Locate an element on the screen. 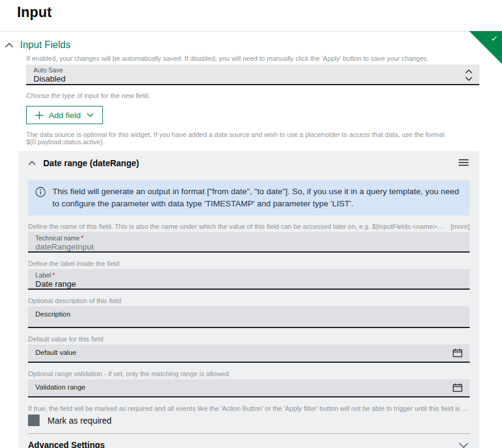  panel-title: Date range (dateRange) is located at coordinates (91, 163).